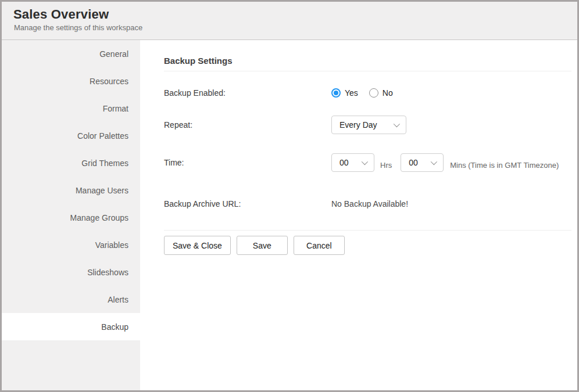 The image size is (579, 392). Describe the element at coordinates (102, 190) in the screenshot. I see `sidebar-item-label: Manage Users` at that location.